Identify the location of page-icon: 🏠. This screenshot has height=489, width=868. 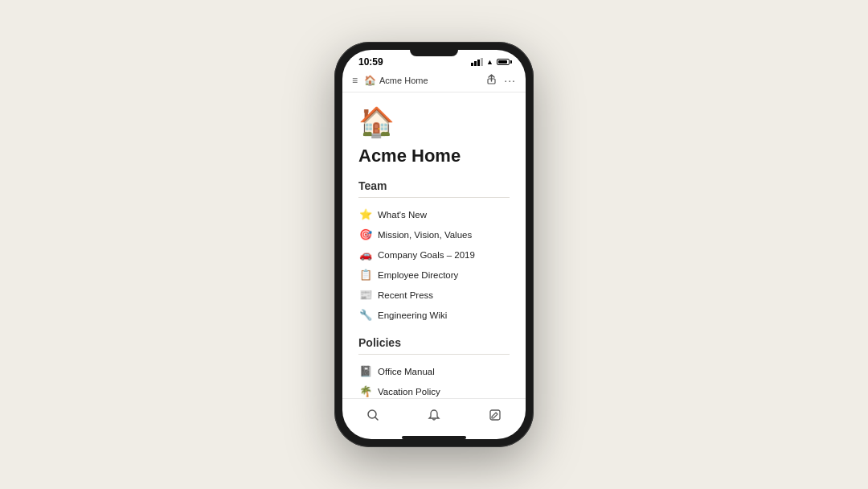
(434, 122).